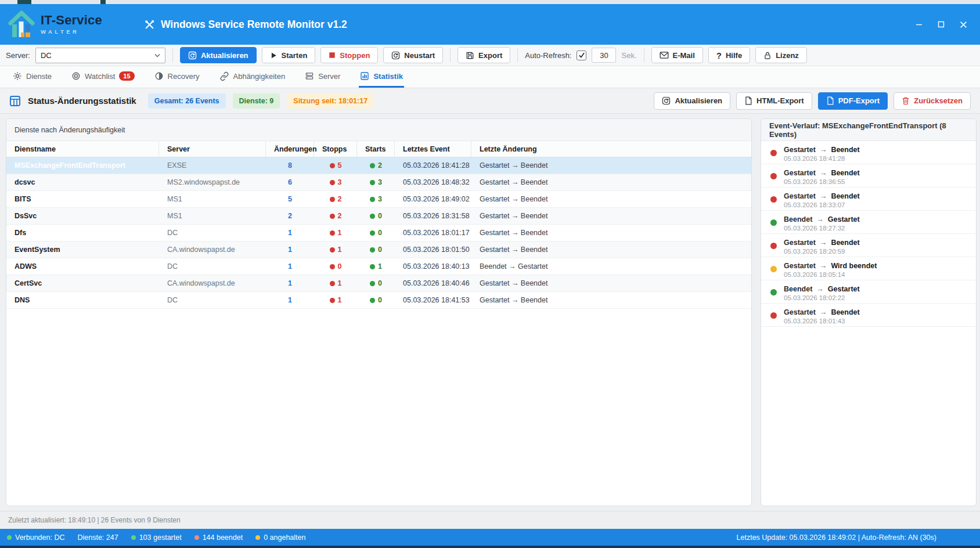 The width and height of the screenshot is (980, 548). I want to click on refresh-button: Aktualisieren, so click(218, 55).